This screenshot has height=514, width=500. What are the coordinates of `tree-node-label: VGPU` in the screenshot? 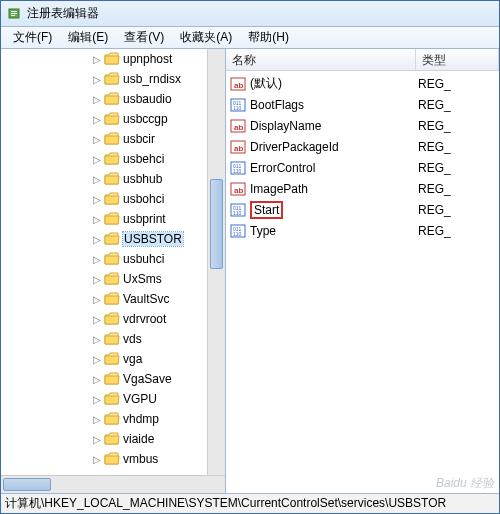 It's located at (140, 399).